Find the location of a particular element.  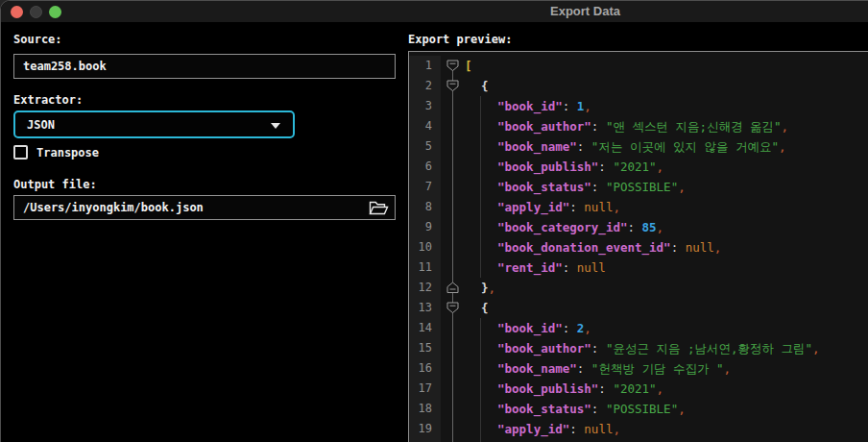

code-line: 12}, is located at coordinates (639, 288).